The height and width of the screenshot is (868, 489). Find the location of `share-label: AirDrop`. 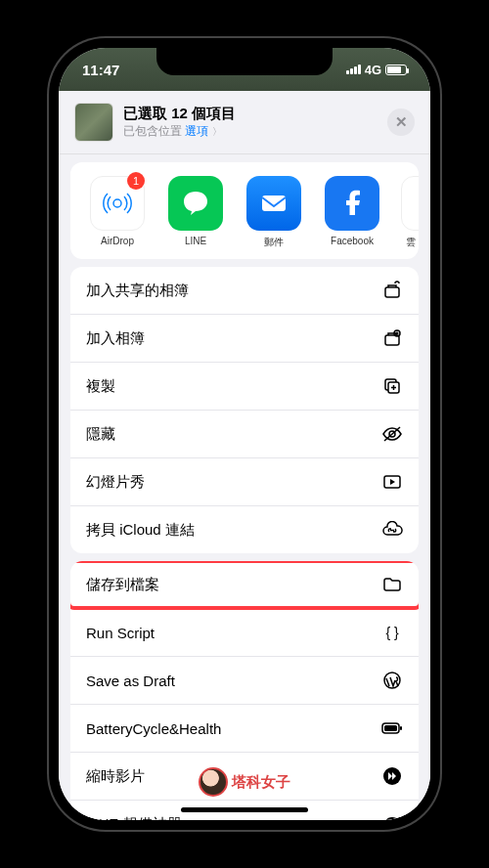

share-label: AirDrop is located at coordinates (117, 240).